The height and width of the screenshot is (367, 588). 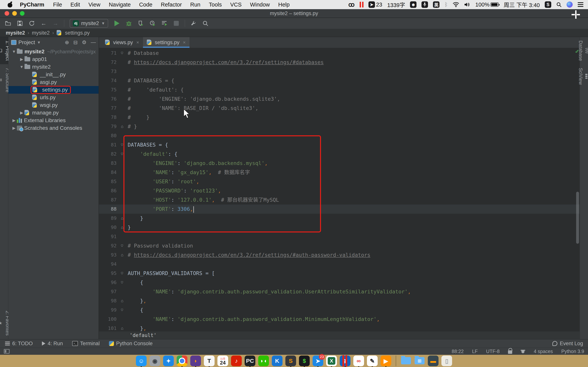 What do you see at coordinates (8, 23) in the screenshot?
I see `open-folder-icon` at bounding box center [8, 23].